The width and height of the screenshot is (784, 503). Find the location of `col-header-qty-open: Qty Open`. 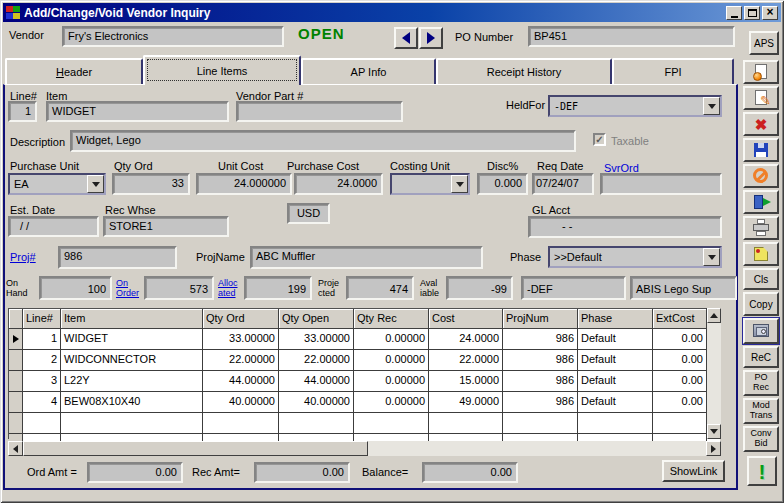

col-header-qty-open: Qty Open is located at coordinates (316, 319).